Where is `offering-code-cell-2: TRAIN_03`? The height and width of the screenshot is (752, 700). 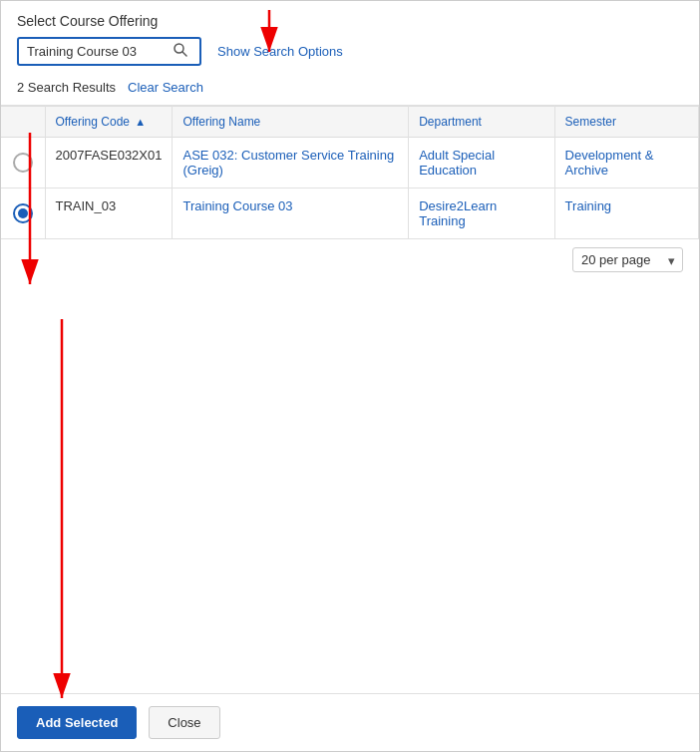
offering-code-cell-2: TRAIN_03 is located at coordinates (109, 213).